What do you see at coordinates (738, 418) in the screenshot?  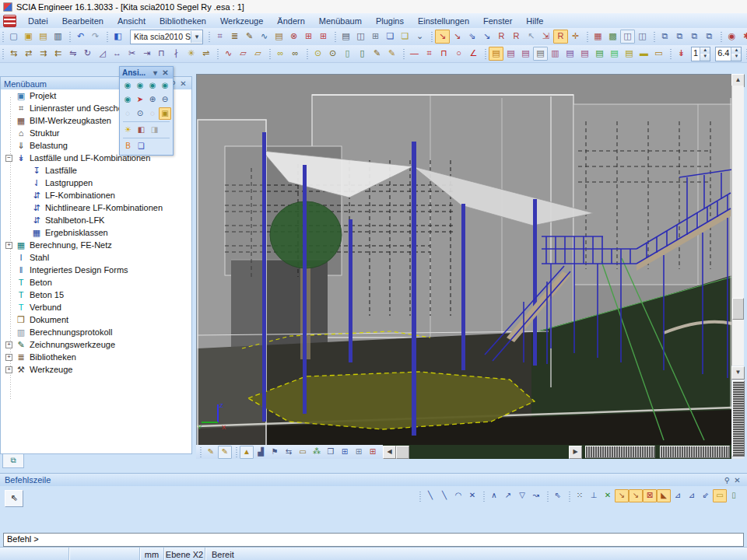 I see `vertical-resize-handle` at bounding box center [738, 418].